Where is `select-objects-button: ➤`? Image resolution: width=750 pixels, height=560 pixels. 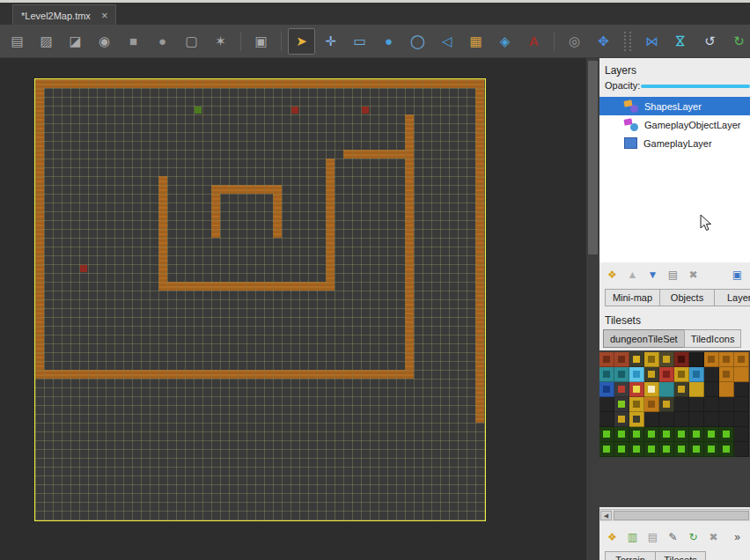 select-objects-button: ➤ is located at coordinates (301, 41).